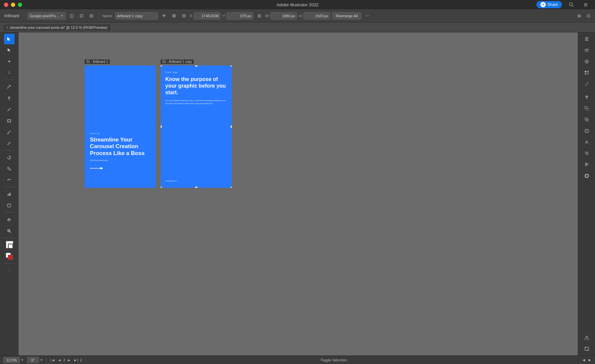 Image resolution: width=595 pixels, height=364 pixels. What do you see at coordinates (196, 72) in the screenshot?
I see `artboard-2-step: STEP ONE` at bounding box center [196, 72].